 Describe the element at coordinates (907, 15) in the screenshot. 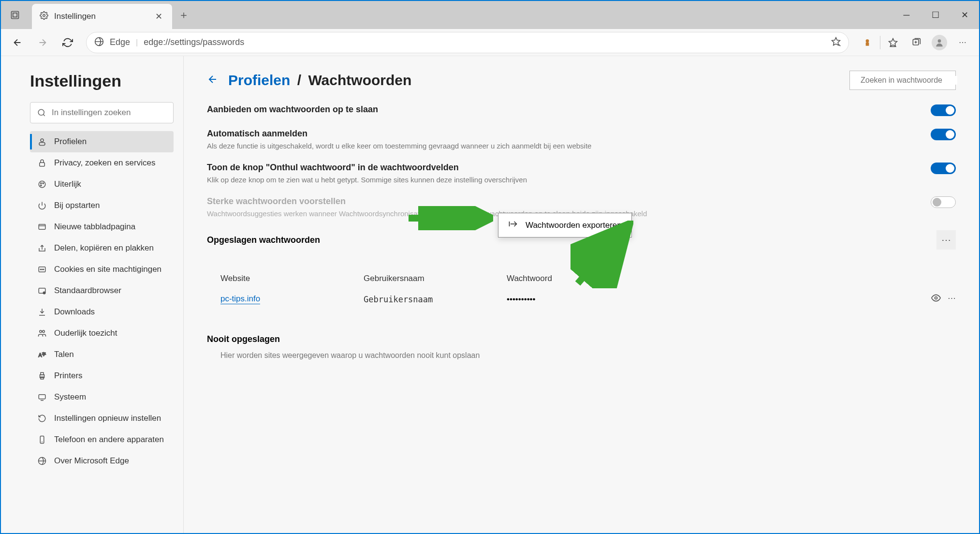

I see `minimize-button: ─` at that location.